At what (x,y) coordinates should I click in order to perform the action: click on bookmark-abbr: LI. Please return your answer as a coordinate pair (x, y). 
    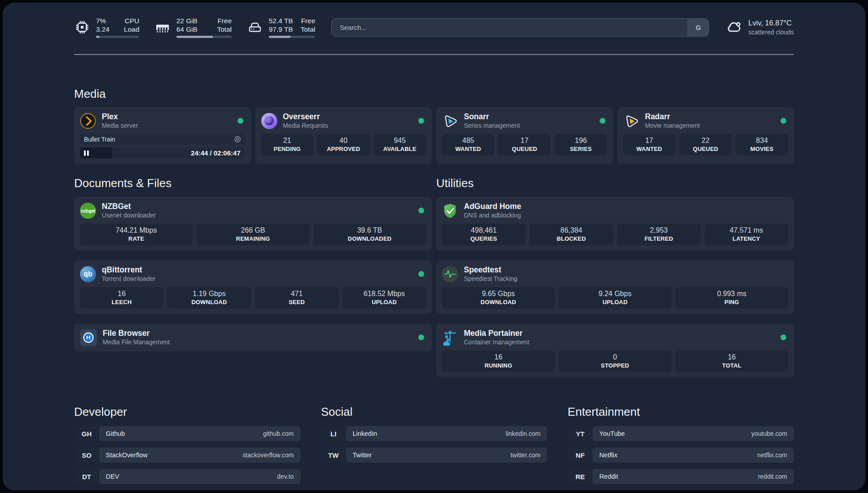
    Looking at the image, I should click on (334, 434).